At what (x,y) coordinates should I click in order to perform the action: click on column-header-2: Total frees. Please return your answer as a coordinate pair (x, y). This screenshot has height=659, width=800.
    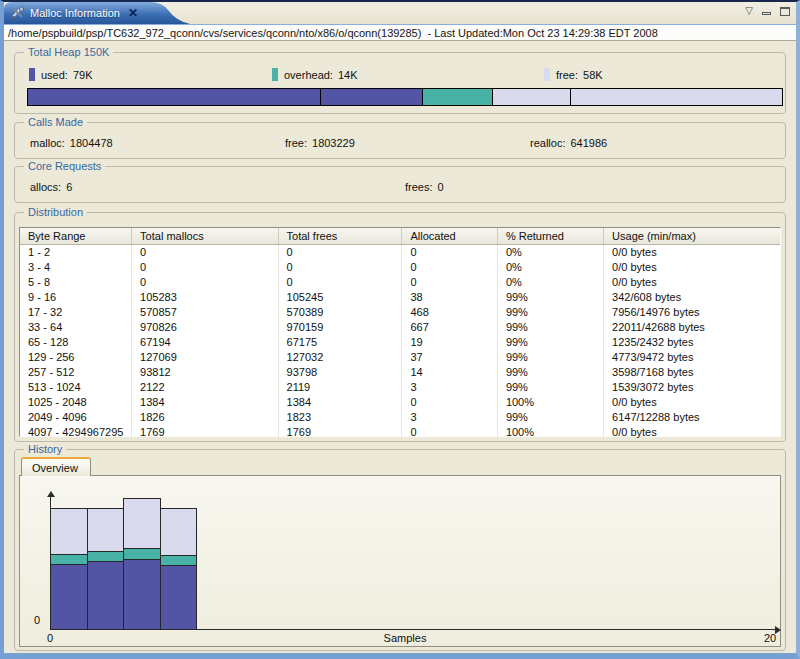
    Looking at the image, I should click on (341, 236).